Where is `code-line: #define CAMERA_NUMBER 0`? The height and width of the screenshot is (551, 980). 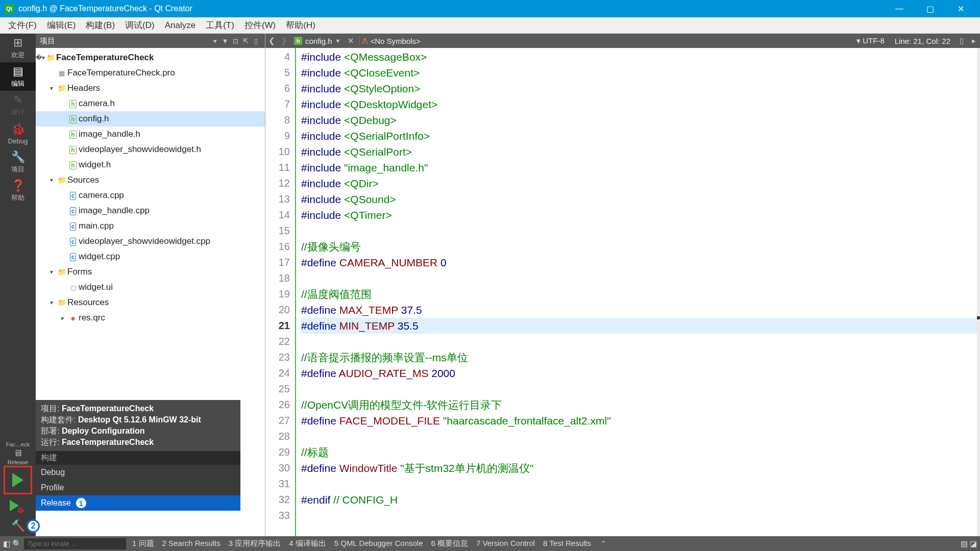
code-line: #define CAMERA_NUMBER 0 is located at coordinates (639, 262).